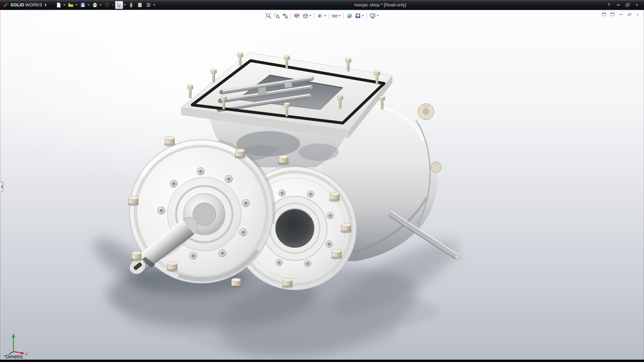  What do you see at coordinates (26, 354) in the screenshot?
I see `triad-x-label: x` at bounding box center [26, 354].